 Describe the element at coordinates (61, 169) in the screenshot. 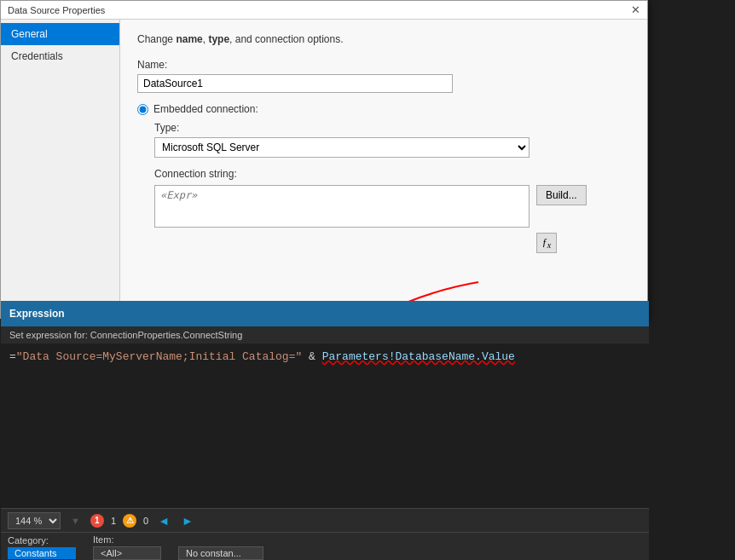

I see `sidebar: General Credentials` at that location.